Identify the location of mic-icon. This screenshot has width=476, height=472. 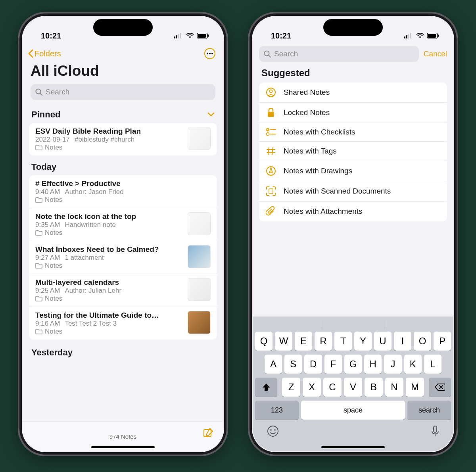
(435, 431).